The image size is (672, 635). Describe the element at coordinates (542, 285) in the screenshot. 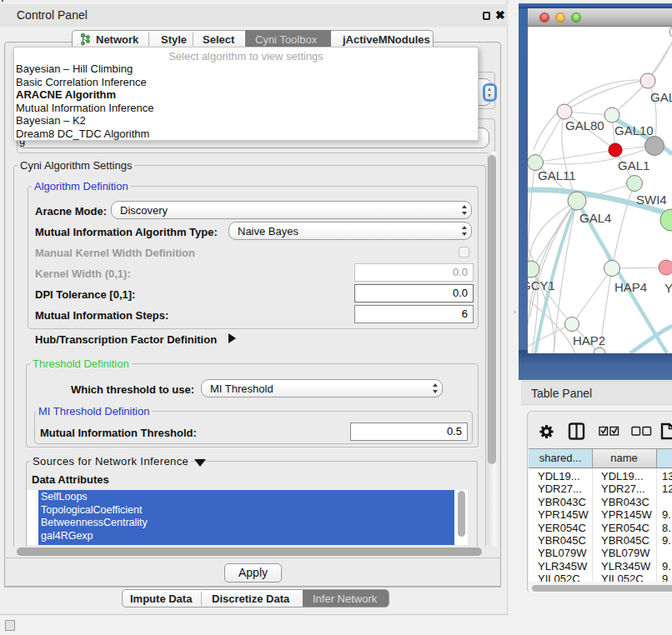

I see `svg-text: GCY1` at that location.